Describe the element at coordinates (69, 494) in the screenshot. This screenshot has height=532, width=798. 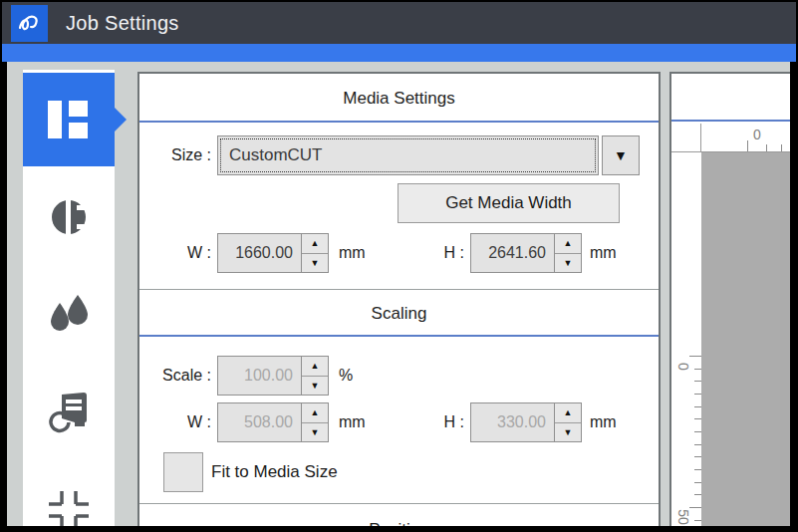
I see `sidebar-item-marks` at that location.